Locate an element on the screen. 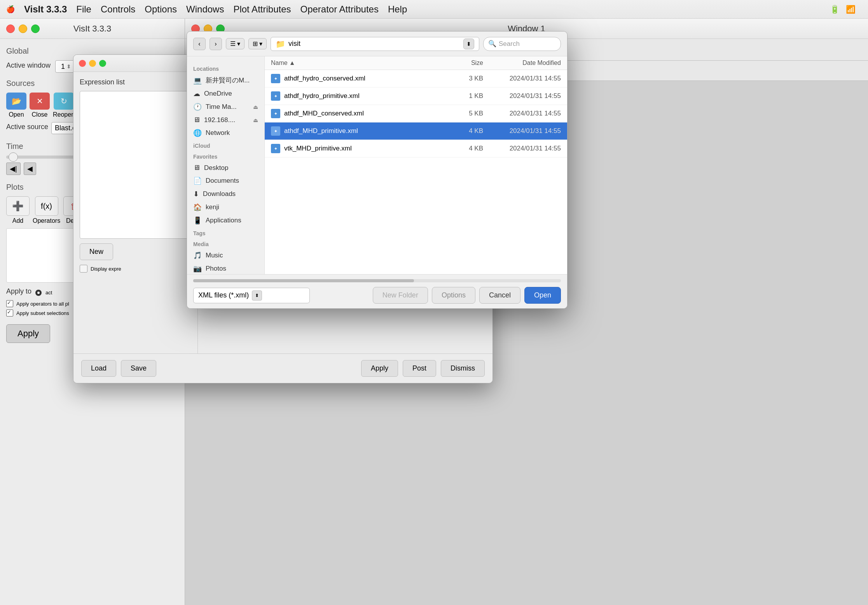  icon-view-button: ⊞ ▾ is located at coordinates (257, 44).